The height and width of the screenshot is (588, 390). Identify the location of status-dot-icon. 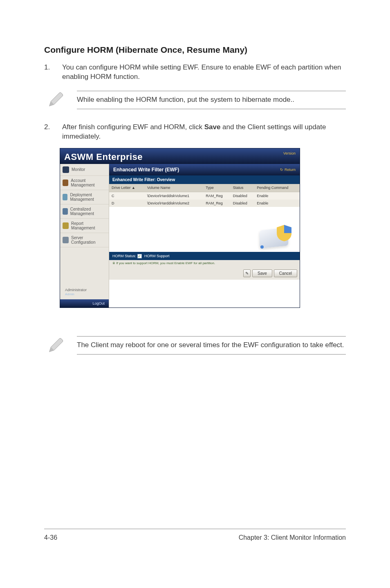
(262, 247).